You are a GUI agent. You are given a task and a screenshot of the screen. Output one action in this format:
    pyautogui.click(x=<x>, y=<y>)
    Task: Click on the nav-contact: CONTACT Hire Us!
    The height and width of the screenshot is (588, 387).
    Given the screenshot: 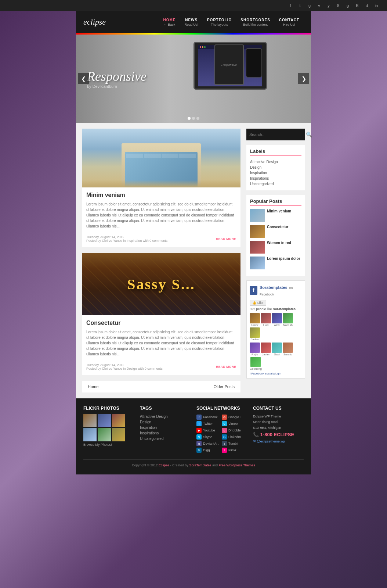 What is the action you would take?
    pyautogui.click(x=289, y=22)
    